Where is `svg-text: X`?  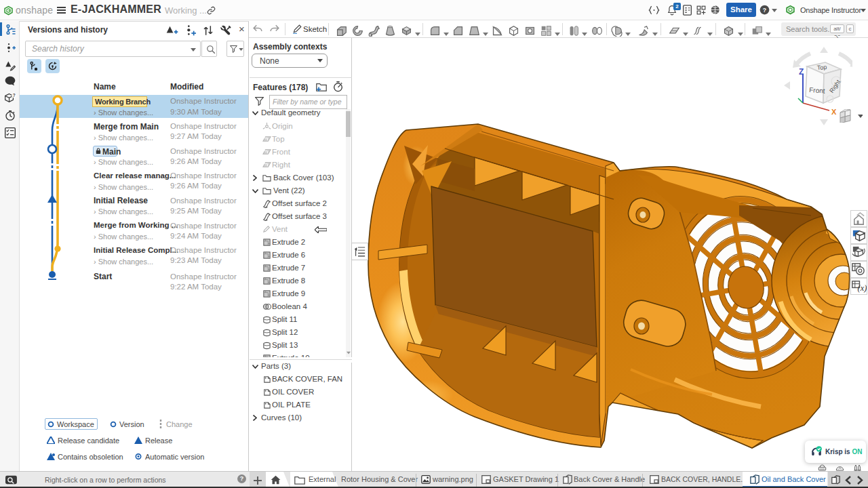 svg-text: X is located at coordinates (834, 112).